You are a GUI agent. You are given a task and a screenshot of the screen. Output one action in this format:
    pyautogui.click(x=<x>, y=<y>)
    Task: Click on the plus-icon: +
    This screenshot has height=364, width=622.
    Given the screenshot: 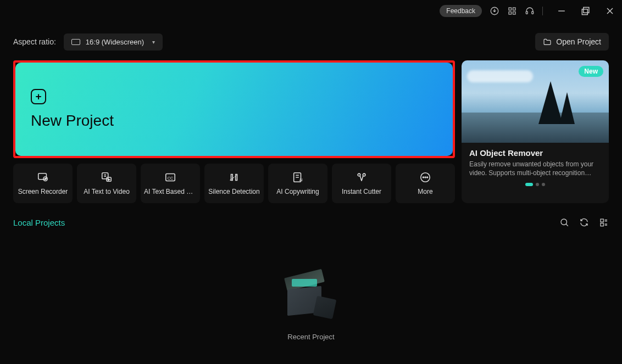 What is the action you would take?
    pyautogui.click(x=38, y=97)
    